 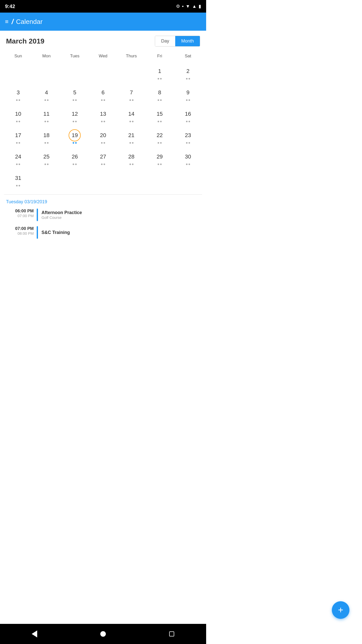 I want to click on cal-cell-22: 22, so click(x=160, y=137).